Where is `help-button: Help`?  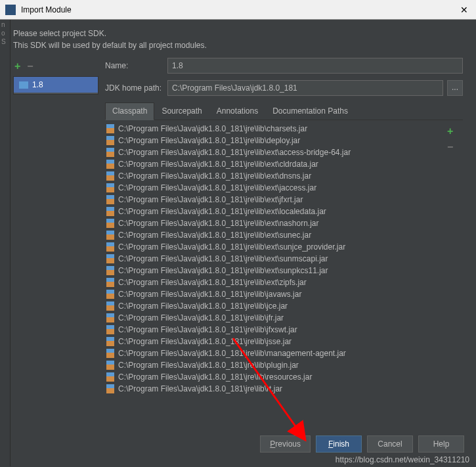
help-button: Help is located at coordinates (441, 444).